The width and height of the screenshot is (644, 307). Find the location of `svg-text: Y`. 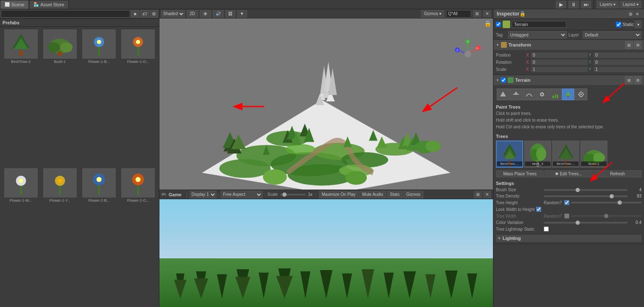

svg-text: Y is located at coordinates (468, 42).